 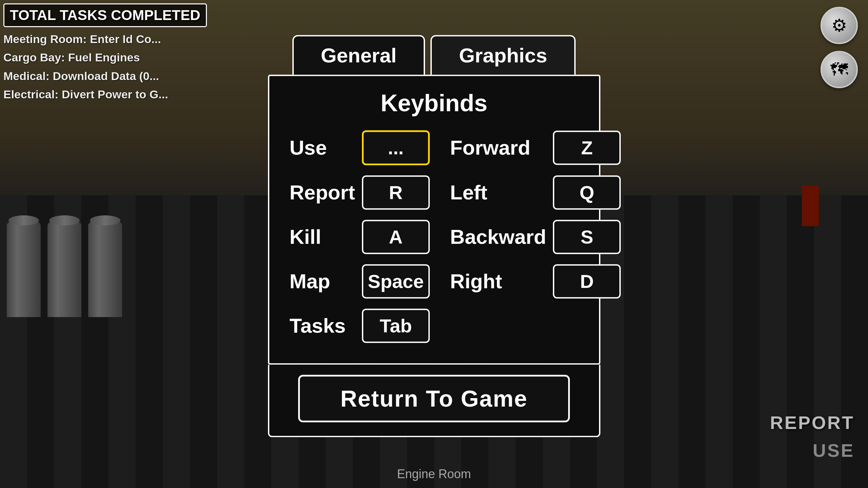 I want to click on task-item-1: Meeting Room: Enter Id Co..., so click(x=105, y=39).